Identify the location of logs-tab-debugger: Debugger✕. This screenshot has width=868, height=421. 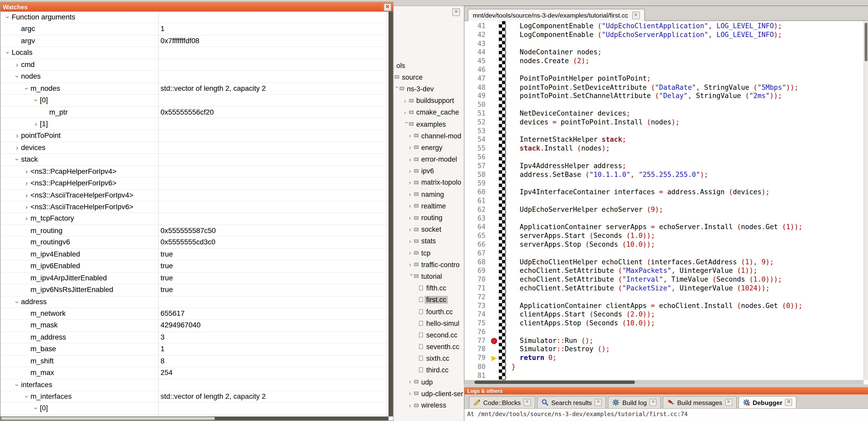
(768, 402).